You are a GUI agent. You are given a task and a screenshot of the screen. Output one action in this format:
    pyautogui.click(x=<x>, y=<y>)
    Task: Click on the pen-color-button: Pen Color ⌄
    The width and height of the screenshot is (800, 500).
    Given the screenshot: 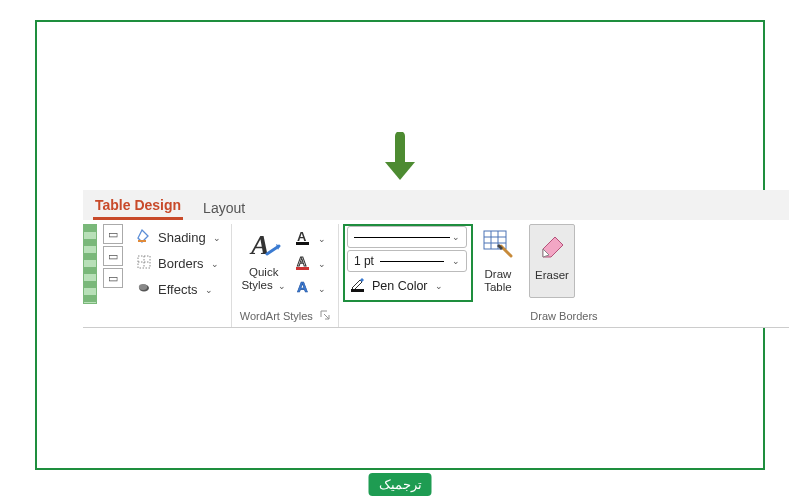 What is the action you would take?
    pyautogui.click(x=407, y=286)
    